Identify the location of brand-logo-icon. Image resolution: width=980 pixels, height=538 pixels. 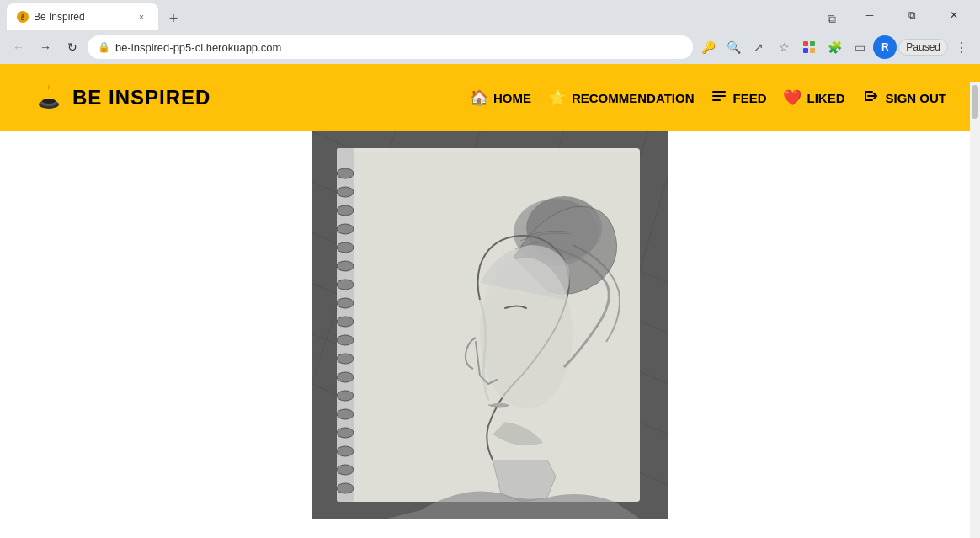
(49, 98).